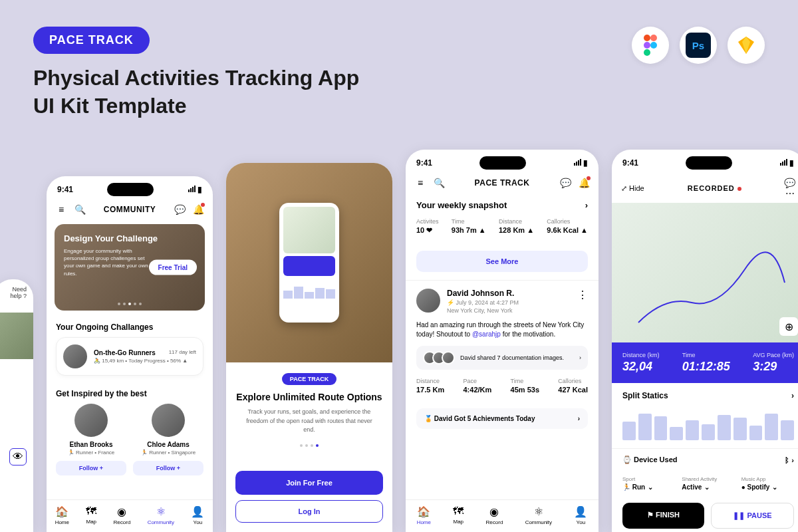  Describe the element at coordinates (17, 293) in the screenshot. I see `help-link: Need help ?` at that location.